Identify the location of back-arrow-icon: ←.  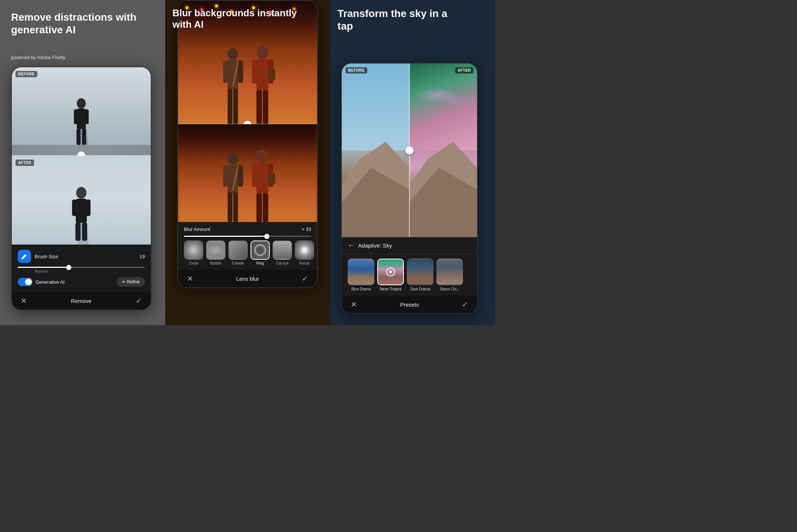
(351, 245).